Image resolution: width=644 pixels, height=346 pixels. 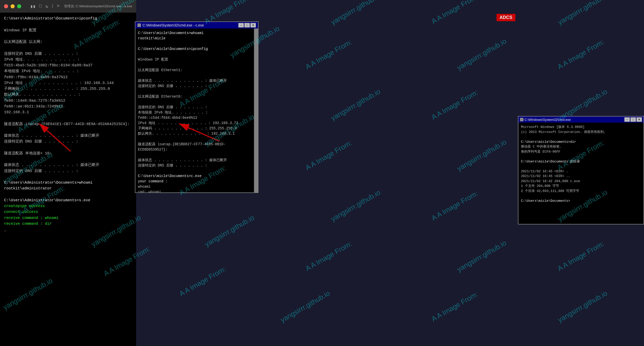 What do you see at coordinates (195, 38) in the screenshot?
I see `cmd-center-line-1: rootkit\micle` at bounding box center [195, 38].